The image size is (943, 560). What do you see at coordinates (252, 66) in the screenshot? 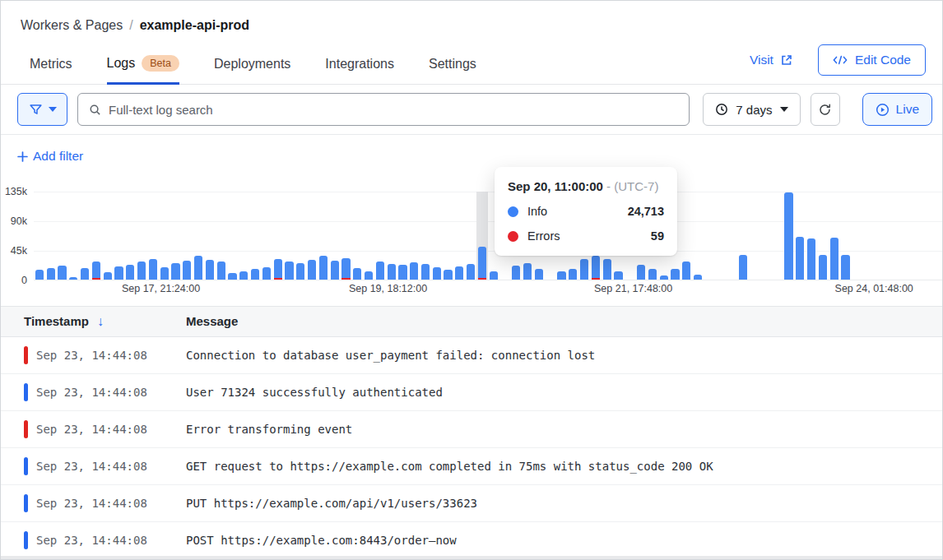
I see `tab-deployments: Deployments` at bounding box center [252, 66].